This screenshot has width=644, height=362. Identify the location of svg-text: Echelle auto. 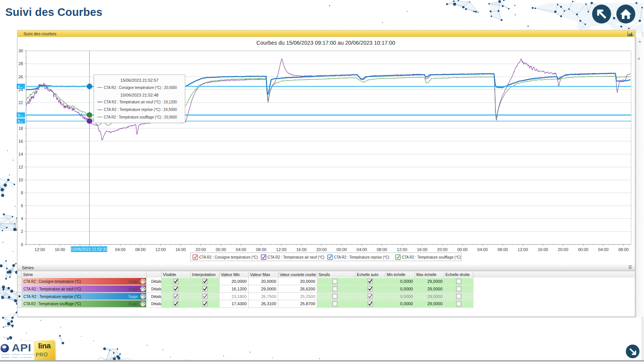
(367, 275).